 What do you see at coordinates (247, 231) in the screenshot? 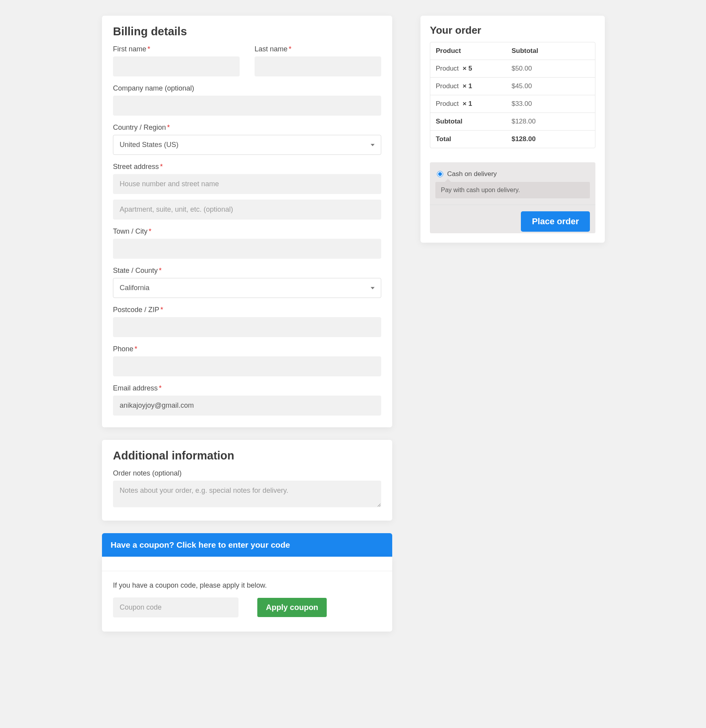
I see `city-label: Town / City*` at bounding box center [247, 231].